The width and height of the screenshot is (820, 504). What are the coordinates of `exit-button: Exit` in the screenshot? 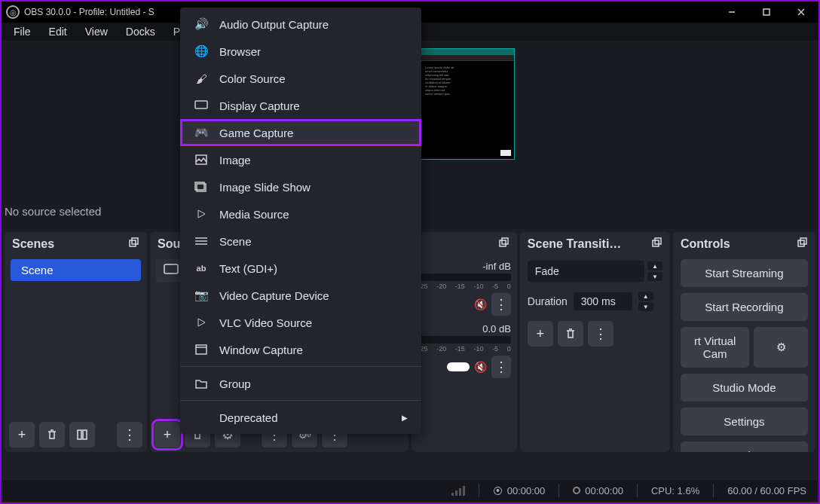 It's located at (745, 447).